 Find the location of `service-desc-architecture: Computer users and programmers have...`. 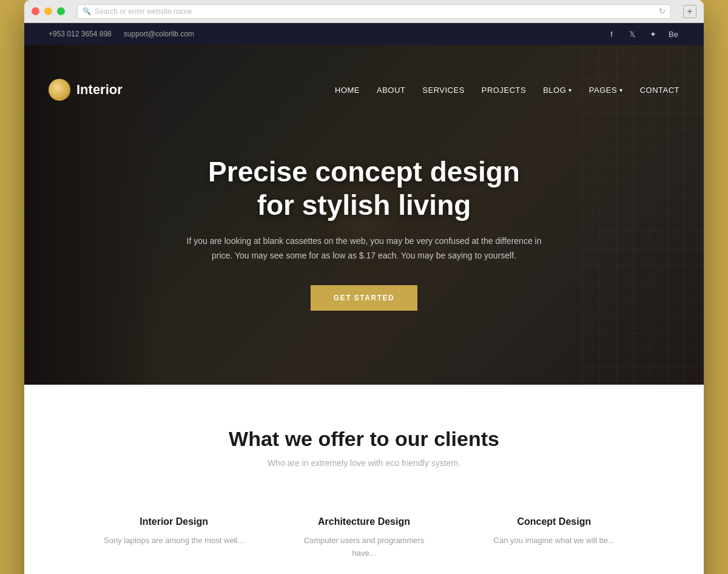

service-desc-architecture: Computer users and programmers have... is located at coordinates (364, 547).